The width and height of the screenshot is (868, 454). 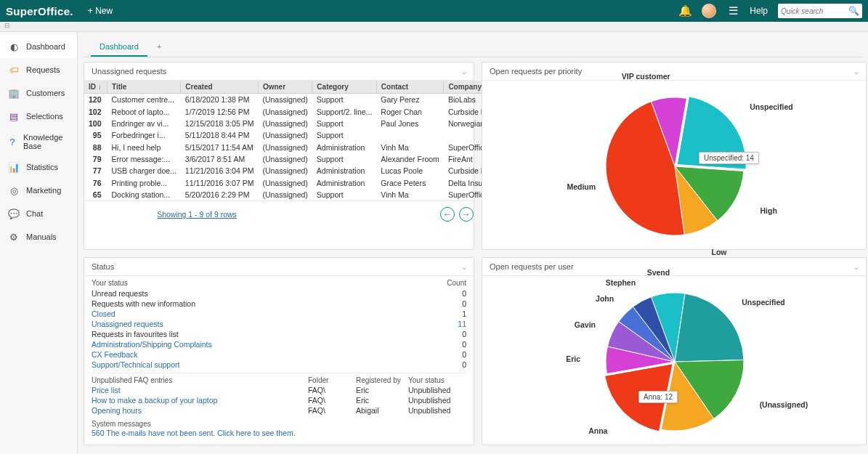 What do you see at coordinates (144, 135) in the screenshot?
I see `cell: Forbedringer i...` at bounding box center [144, 135].